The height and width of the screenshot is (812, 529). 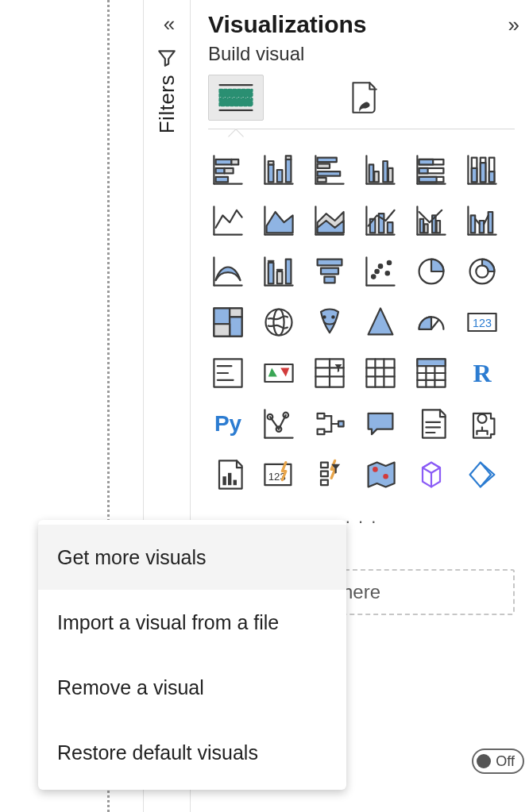 I want to click on goals-icon, so click(x=431, y=424).